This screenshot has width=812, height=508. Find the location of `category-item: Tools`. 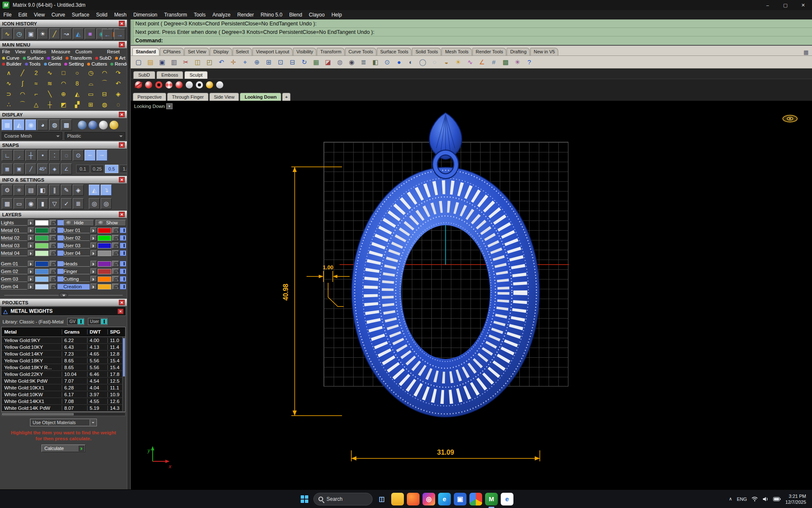

category-item: Tools is located at coordinates (33, 64).